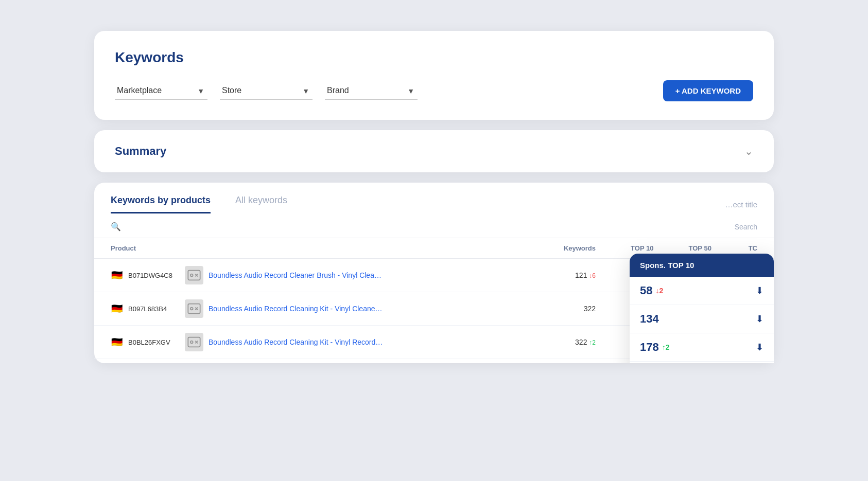  Describe the element at coordinates (161, 204) in the screenshot. I see `tab-keywords-by-products: Keywords by products` at that location.